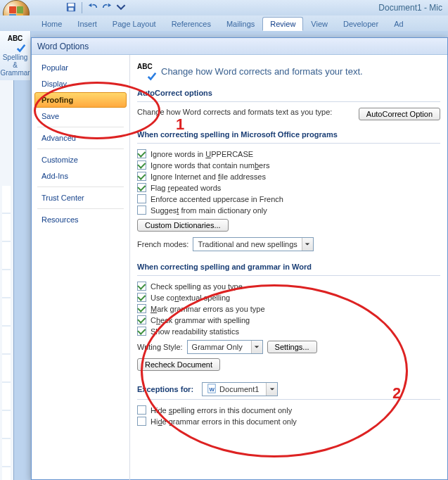  I want to click on tab-developer: Developer, so click(361, 24).